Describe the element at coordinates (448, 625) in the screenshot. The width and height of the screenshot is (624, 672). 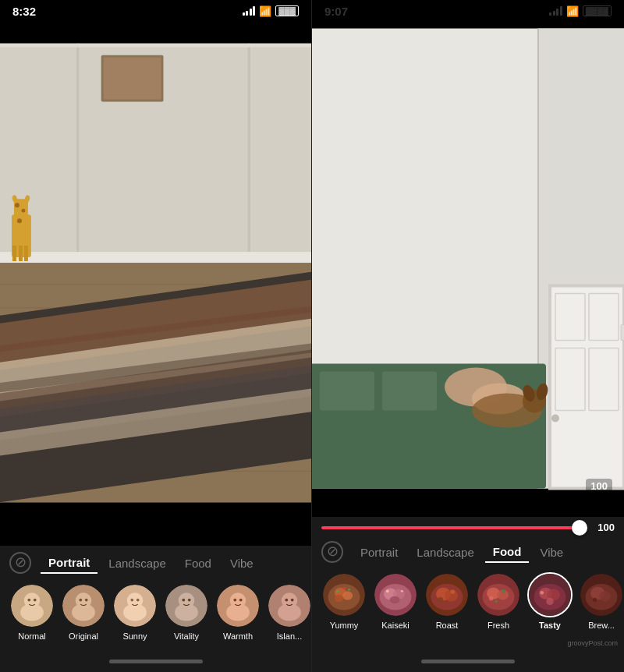
I see `filter-label-roast: Roast` at that location.